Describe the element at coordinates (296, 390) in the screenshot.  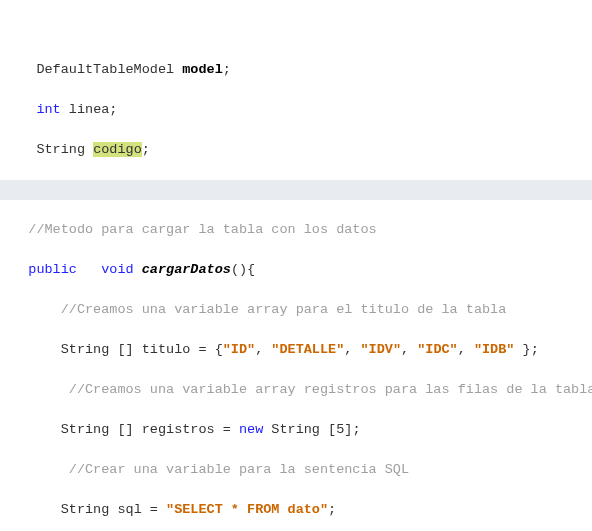
I see `code-line: //Creamos una variable array registros p…` at that location.